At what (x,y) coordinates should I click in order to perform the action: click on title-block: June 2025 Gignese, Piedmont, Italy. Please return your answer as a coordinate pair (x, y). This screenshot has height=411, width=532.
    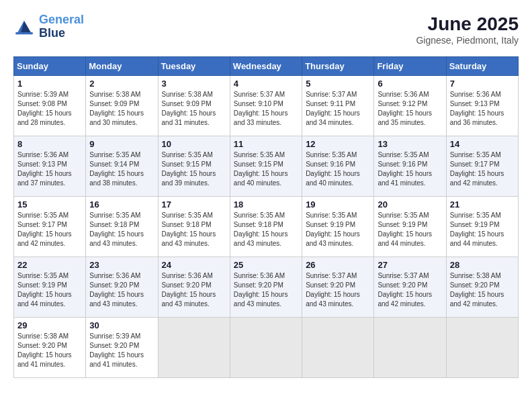
    Looking at the image, I should click on (468, 30).